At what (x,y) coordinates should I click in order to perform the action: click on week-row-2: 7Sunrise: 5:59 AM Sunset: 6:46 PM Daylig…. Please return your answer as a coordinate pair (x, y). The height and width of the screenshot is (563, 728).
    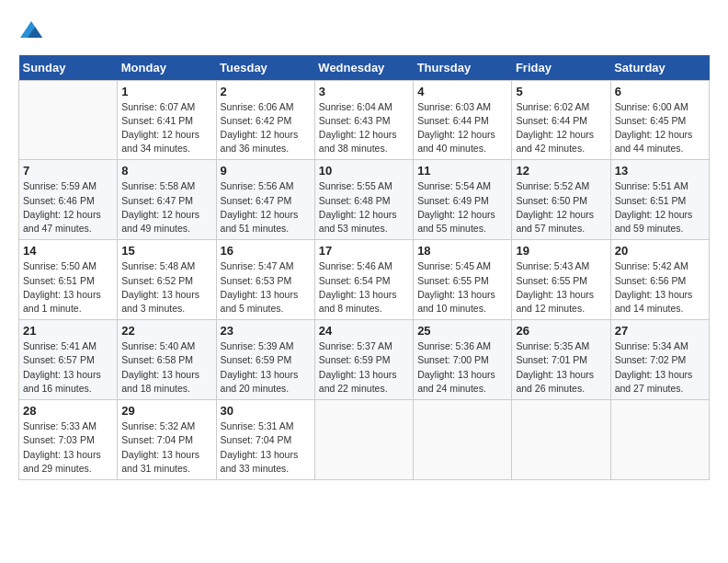
    Looking at the image, I should click on (364, 201).